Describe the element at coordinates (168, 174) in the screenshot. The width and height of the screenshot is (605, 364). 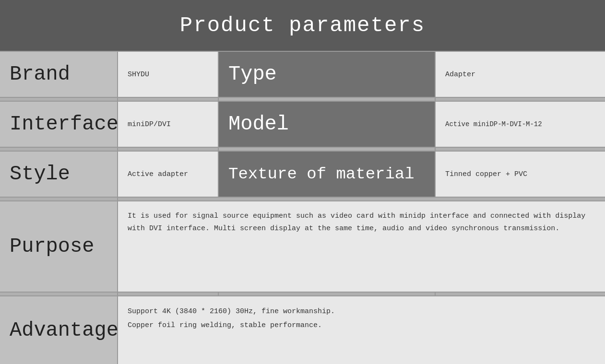
I see `style-value-cell: Active adapter` at that location.